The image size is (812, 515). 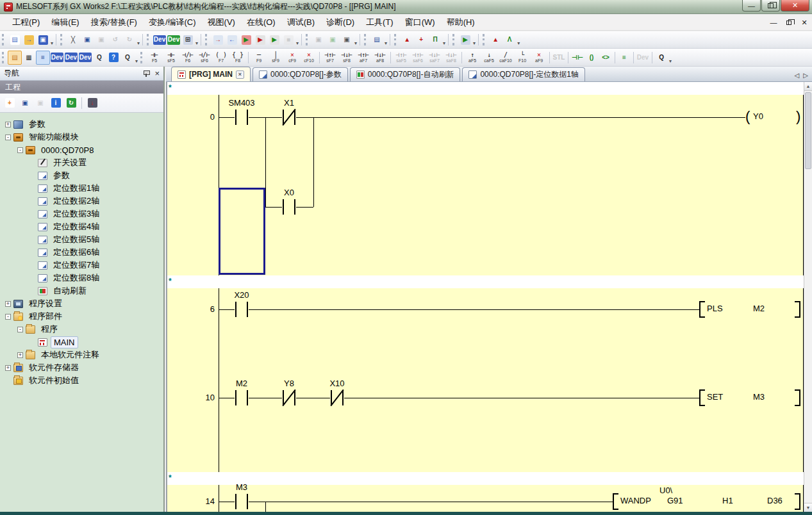 I want to click on positioning-test-button: +, so click(x=421, y=40).